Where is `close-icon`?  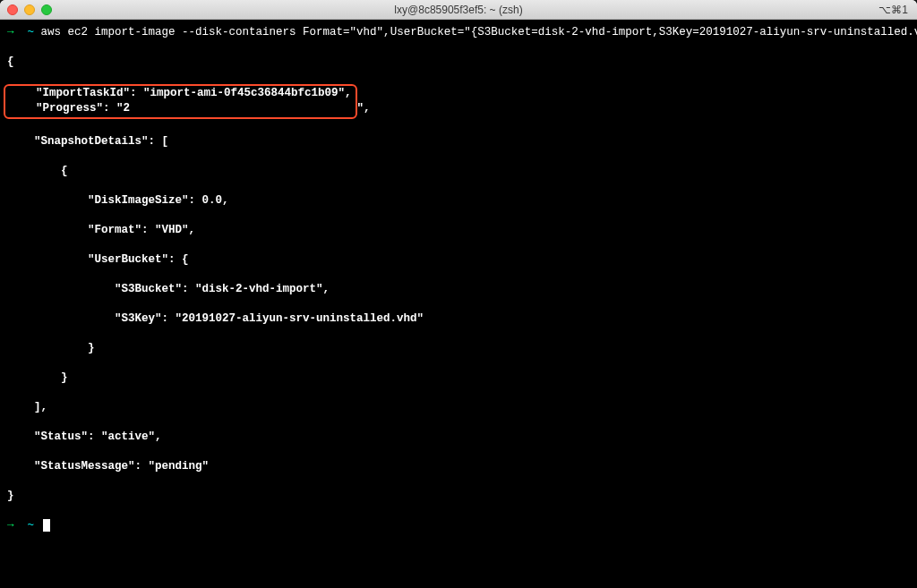 close-icon is located at coordinates (13, 10).